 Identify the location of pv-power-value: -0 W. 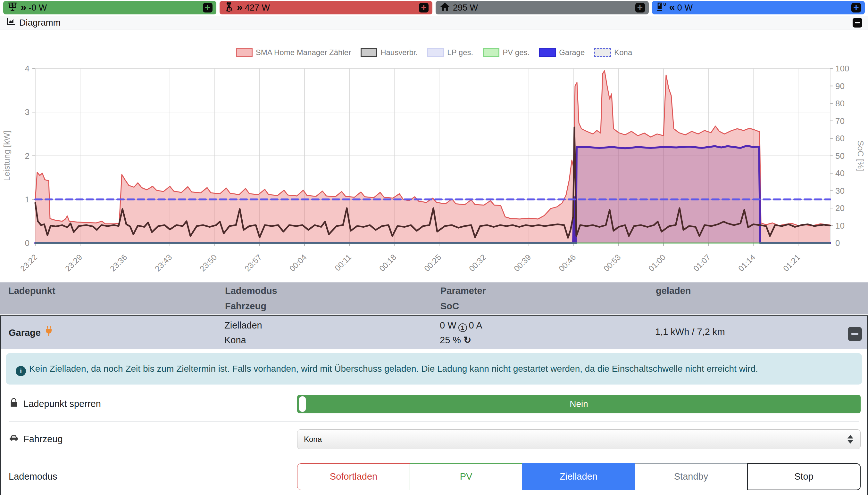
(38, 8).